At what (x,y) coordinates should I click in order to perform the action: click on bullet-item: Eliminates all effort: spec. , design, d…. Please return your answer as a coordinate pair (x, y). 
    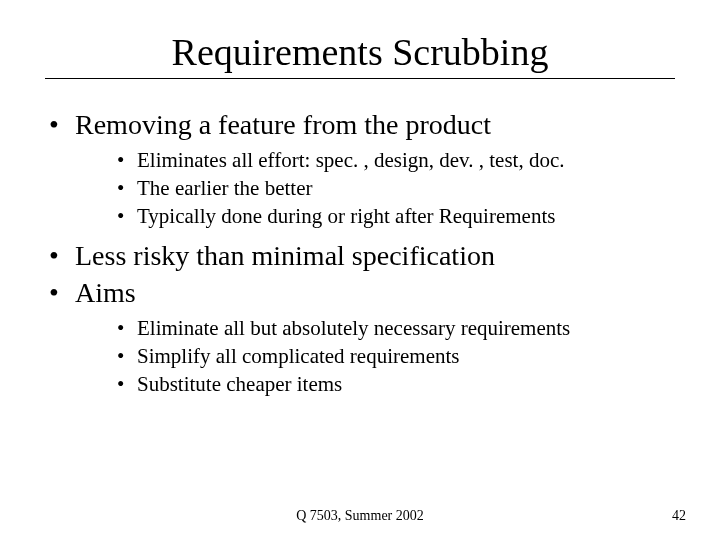
    Looking at the image, I should click on (395, 160).